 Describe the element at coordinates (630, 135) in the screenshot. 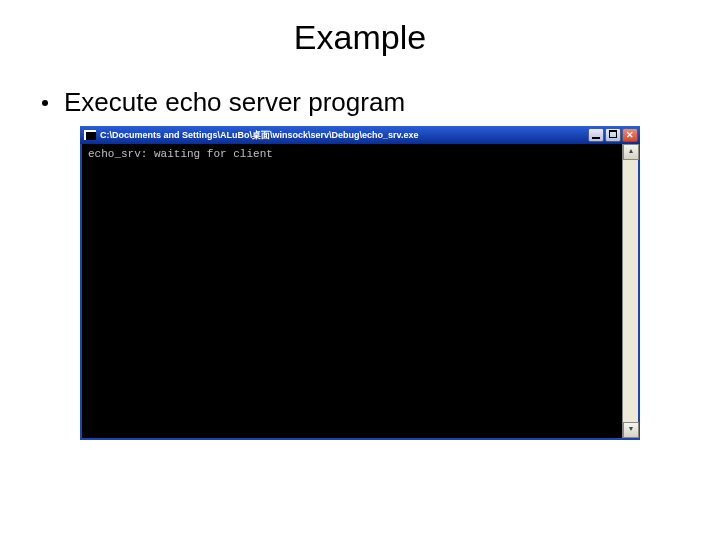

I see `close-button: ✕` at that location.